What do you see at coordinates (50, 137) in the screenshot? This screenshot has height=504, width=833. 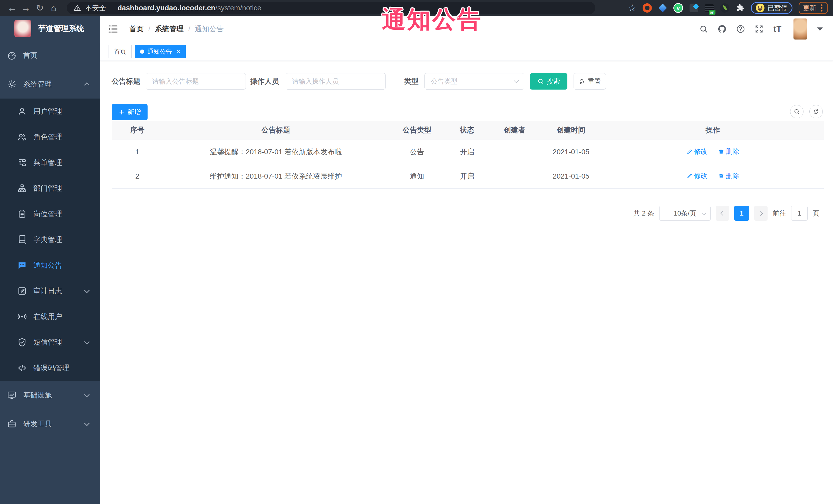 I see `sidebar-item-roles: 角色管理` at bounding box center [50, 137].